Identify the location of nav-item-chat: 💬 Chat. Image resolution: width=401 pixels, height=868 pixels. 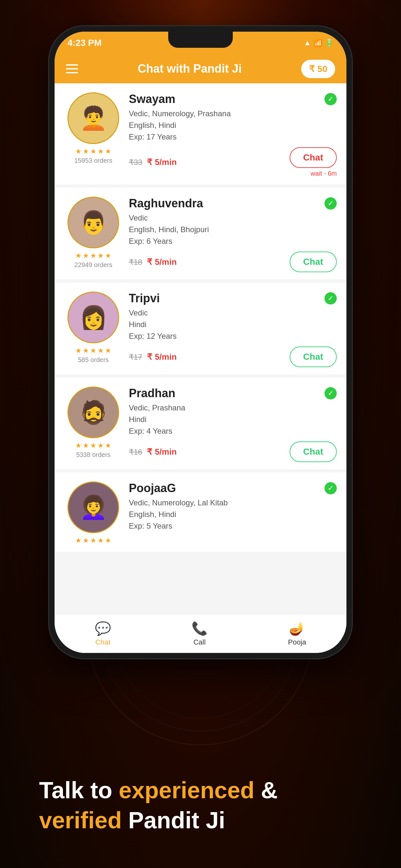
(103, 634).